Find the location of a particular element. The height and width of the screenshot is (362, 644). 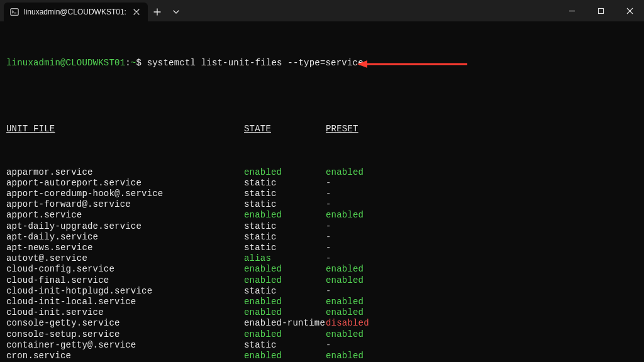

header-unit-file: UNIT FILE is located at coordinates (125, 129).